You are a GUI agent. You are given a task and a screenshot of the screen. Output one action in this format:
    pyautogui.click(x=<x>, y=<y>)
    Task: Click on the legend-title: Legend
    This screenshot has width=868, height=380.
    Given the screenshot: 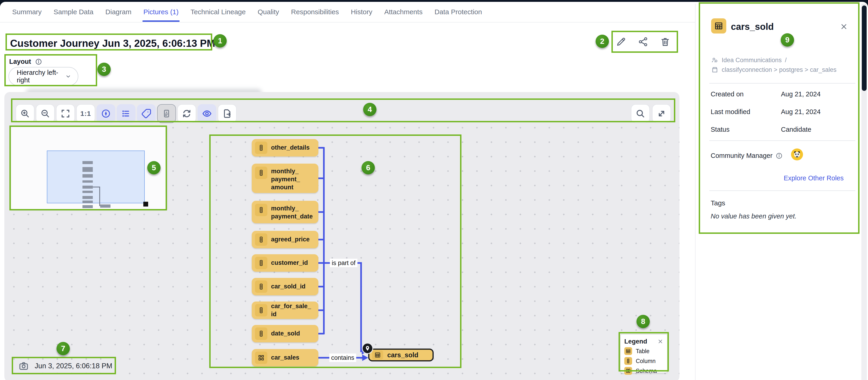 What is the action you would take?
    pyautogui.click(x=636, y=341)
    